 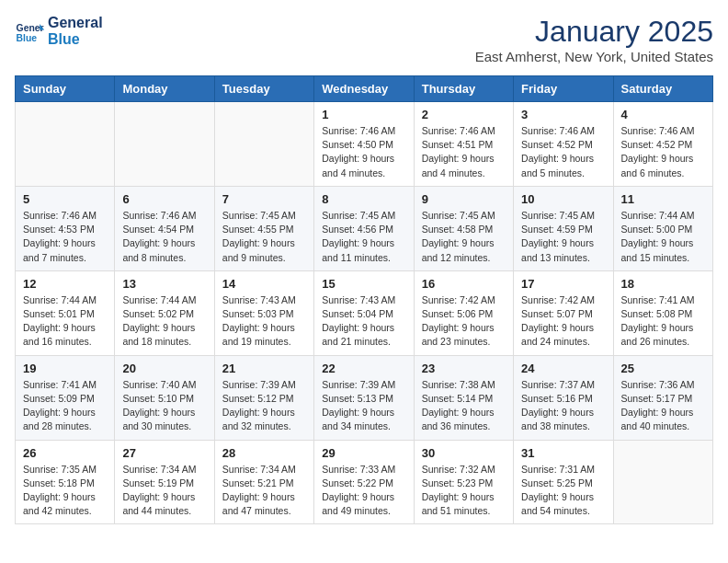 What do you see at coordinates (265, 453) in the screenshot?
I see `day-number: 28` at bounding box center [265, 453].